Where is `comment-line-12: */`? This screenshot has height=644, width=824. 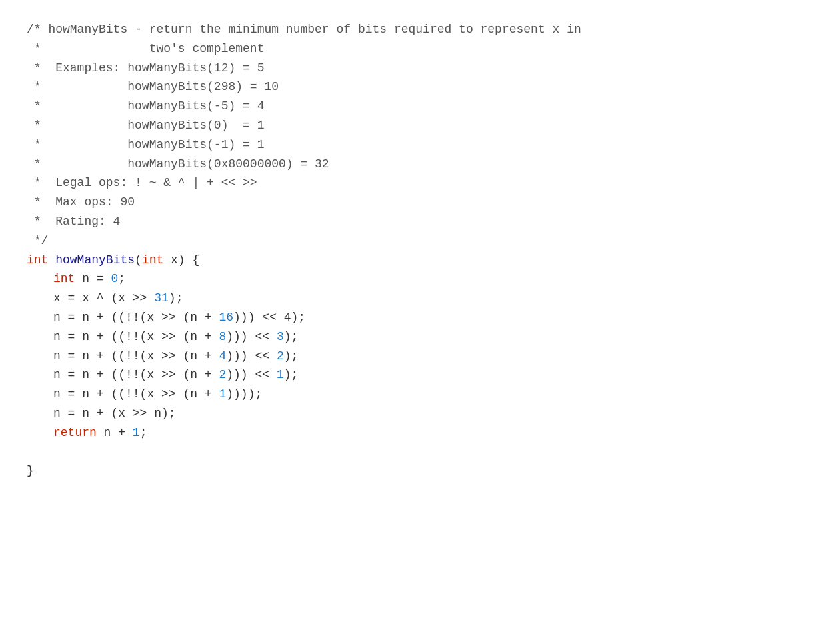 comment-line-12: */ is located at coordinates (412, 241).